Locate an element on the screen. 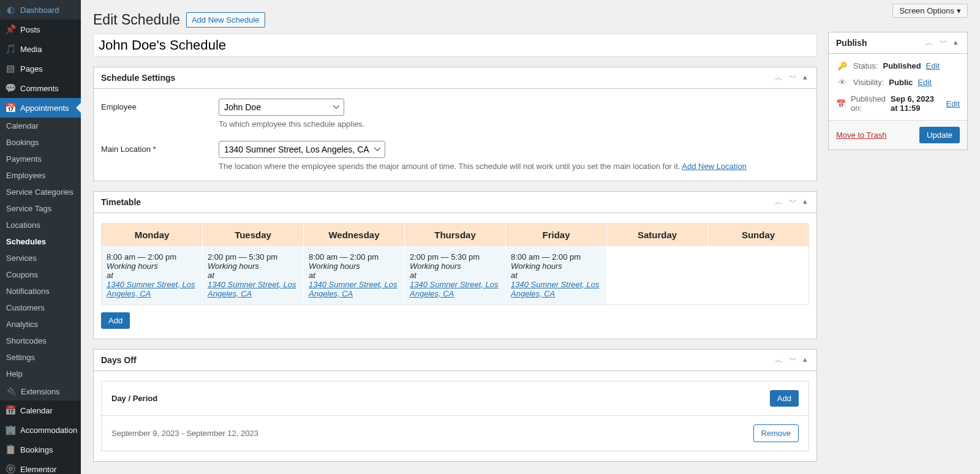  day-header: Saturday is located at coordinates (657, 235).